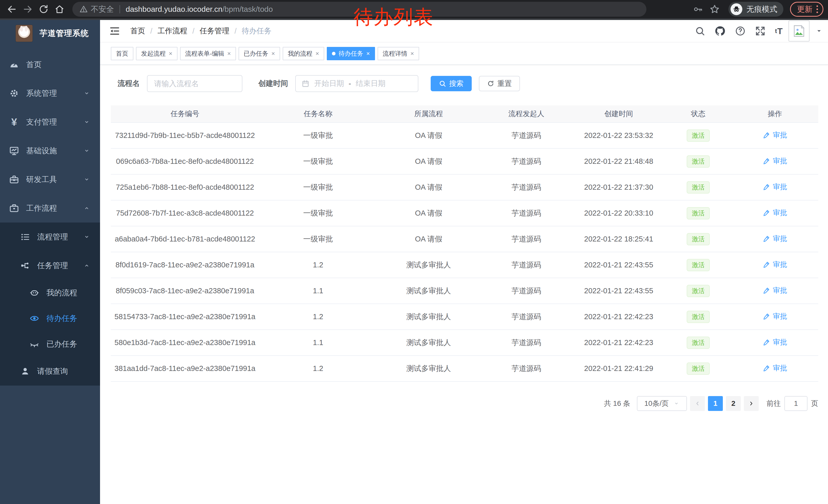  What do you see at coordinates (799, 31) in the screenshot?
I see `avatar` at bounding box center [799, 31].